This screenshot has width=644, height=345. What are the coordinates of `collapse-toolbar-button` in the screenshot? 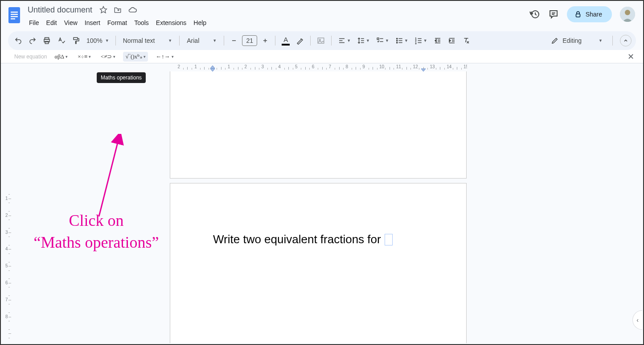 It's located at (626, 41).